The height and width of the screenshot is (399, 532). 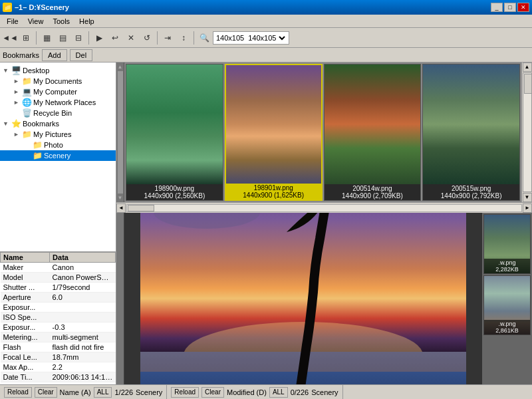 What do you see at coordinates (53, 145) in the screenshot?
I see `tree-label-photo: Photo` at bounding box center [53, 145].